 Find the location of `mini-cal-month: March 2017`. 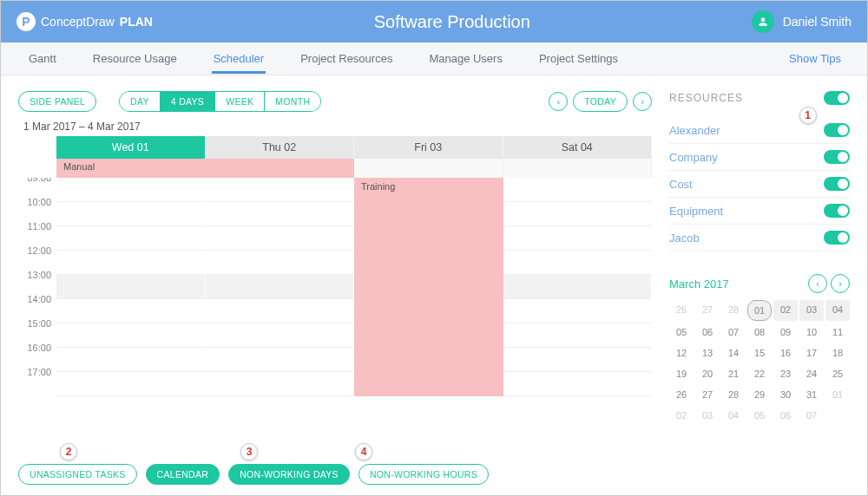

mini-cal-month: March 2017 is located at coordinates (700, 284).